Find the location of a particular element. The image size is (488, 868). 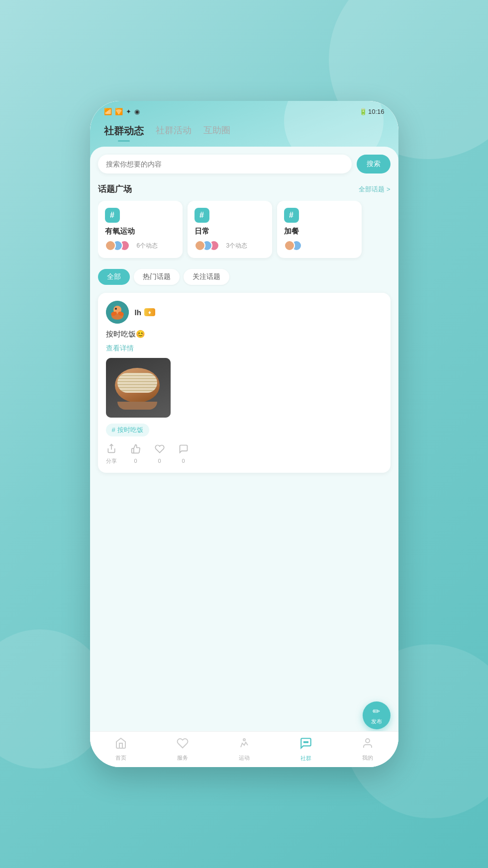

topic-count-daily: 3个动态 is located at coordinates (237, 246).